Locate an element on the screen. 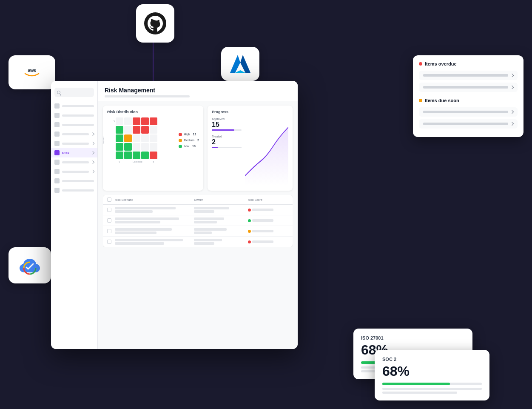  search-bar is located at coordinates (74, 92).